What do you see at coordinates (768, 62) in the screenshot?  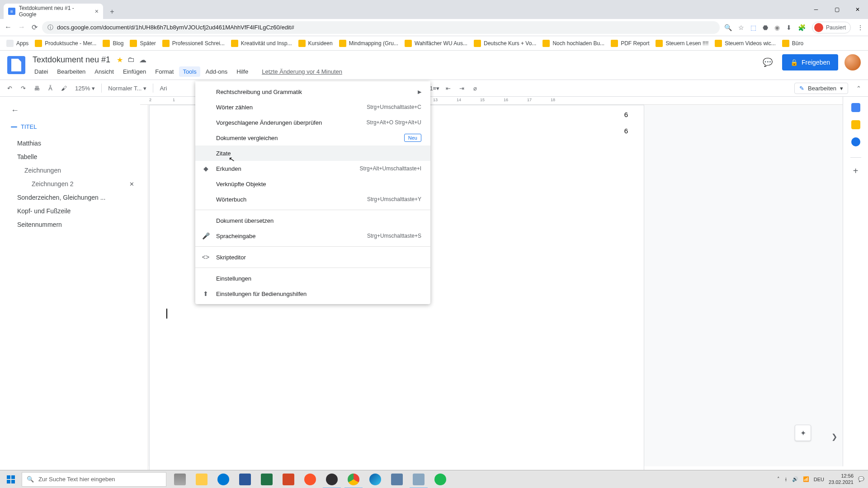 I see `comments-button: 💬` at bounding box center [768, 62].